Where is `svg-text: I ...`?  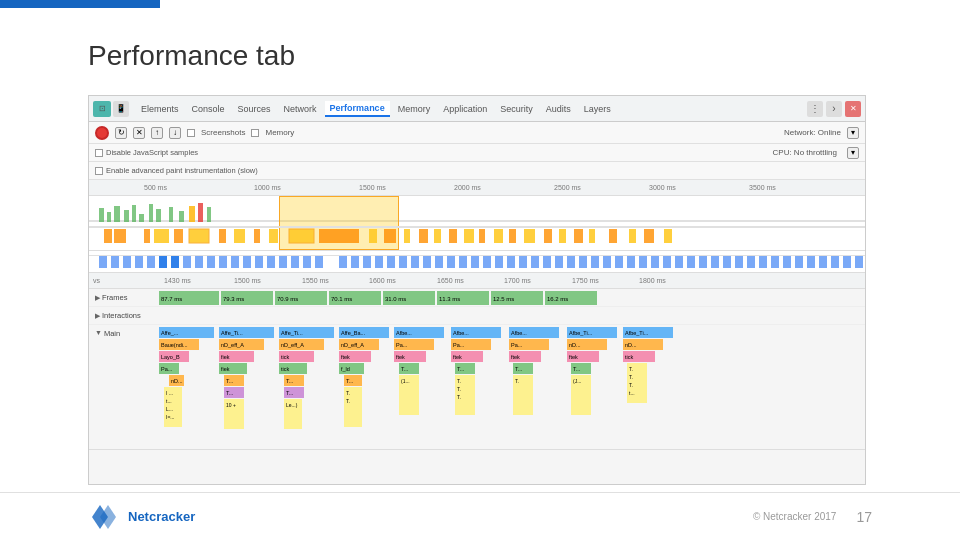 svg-text: I ... is located at coordinates (170, 393).